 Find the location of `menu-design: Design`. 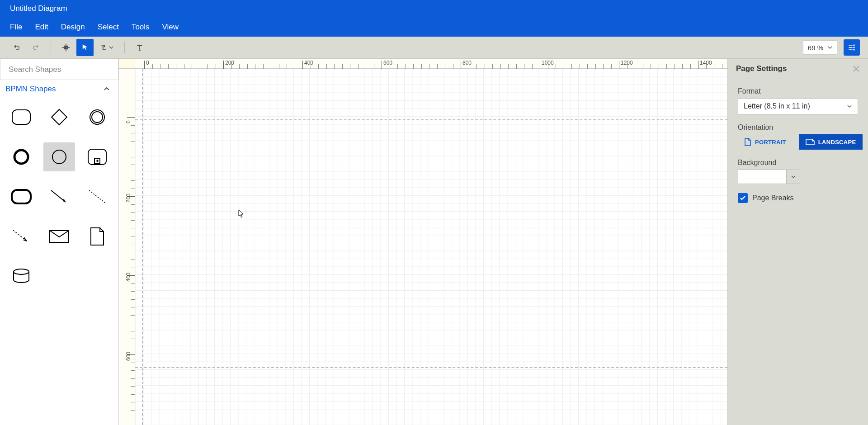

menu-design: Design is located at coordinates (73, 27).